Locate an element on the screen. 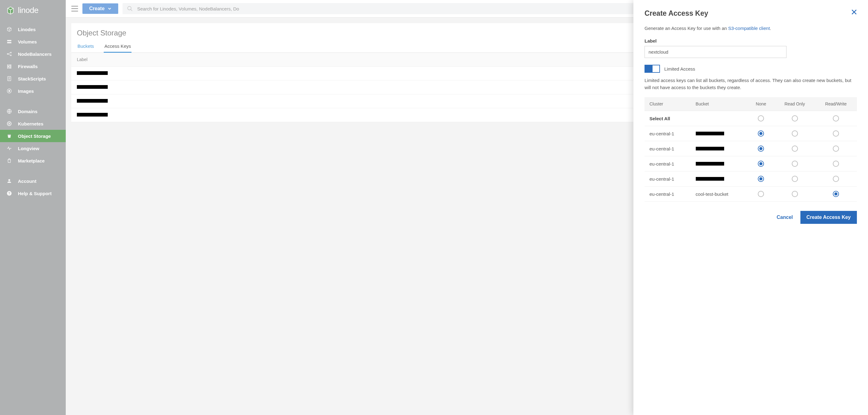  perm-col-readwrite: Read/Write is located at coordinates (836, 104).